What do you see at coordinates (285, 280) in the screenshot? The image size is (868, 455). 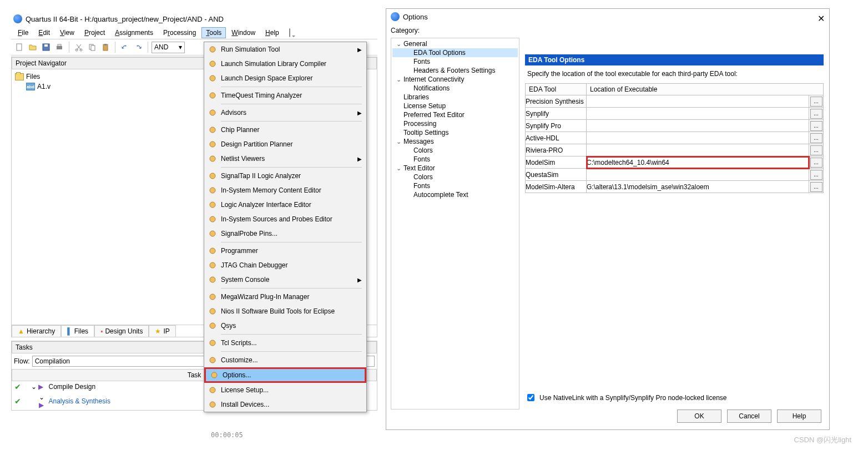 I see `menu-item-system-console: System Console▶` at bounding box center [285, 280].